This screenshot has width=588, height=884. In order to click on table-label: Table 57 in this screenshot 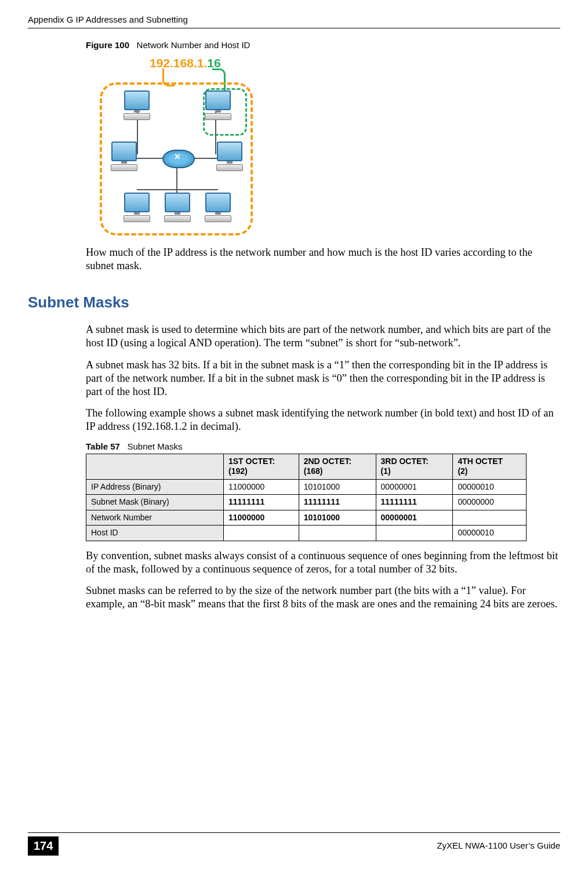, I will do `click(103, 447)`.